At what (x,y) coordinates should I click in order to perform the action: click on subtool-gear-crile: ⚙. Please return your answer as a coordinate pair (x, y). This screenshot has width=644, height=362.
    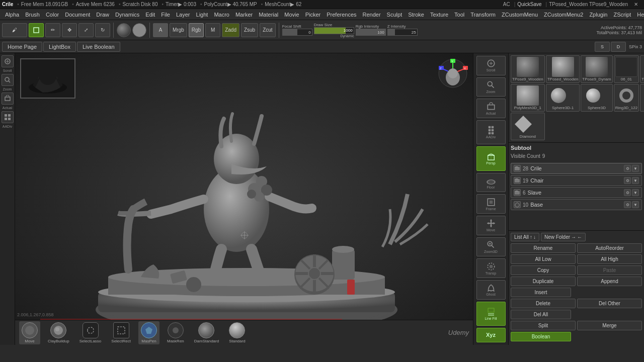
    Looking at the image, I should click on (627, 168).